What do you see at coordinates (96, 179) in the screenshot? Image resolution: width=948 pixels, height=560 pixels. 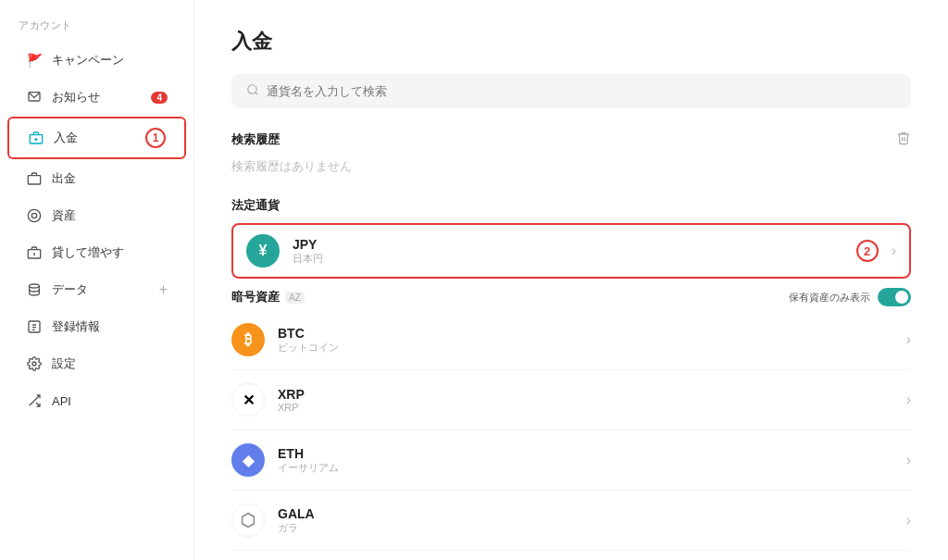 I see `sidebar-item-withdrawal: 出金` at bounding box center [96, 179].